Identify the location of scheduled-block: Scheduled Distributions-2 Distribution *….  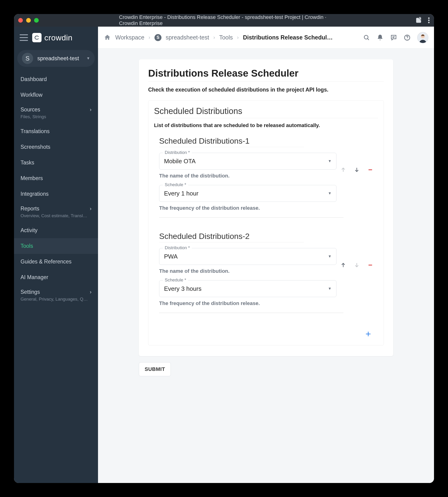
(266, 279).